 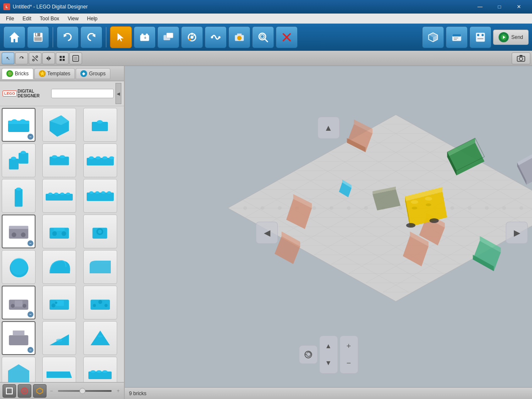 I want to click on menu-help: Help, so click(x=92, y=19).